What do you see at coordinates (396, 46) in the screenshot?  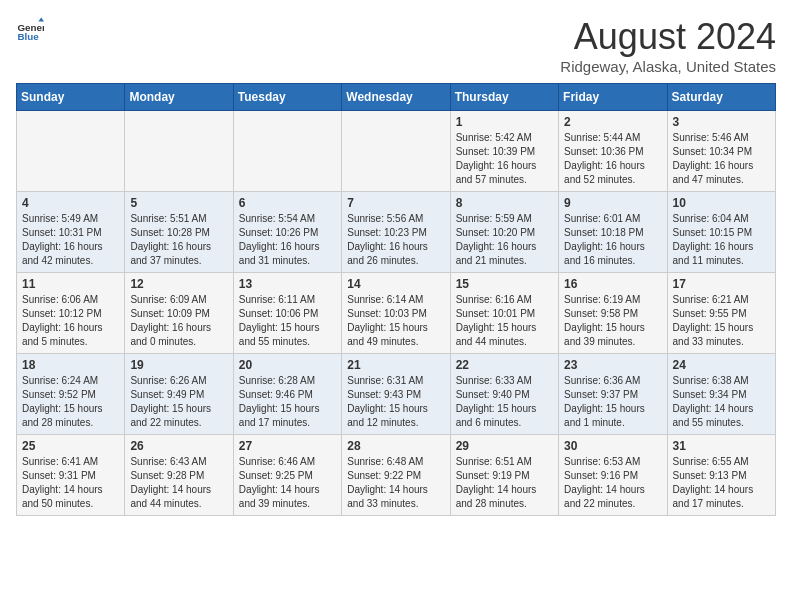 I see `header: General Blue August 2024 Ridgeway, Alask…` at bounding box center [396, 46].